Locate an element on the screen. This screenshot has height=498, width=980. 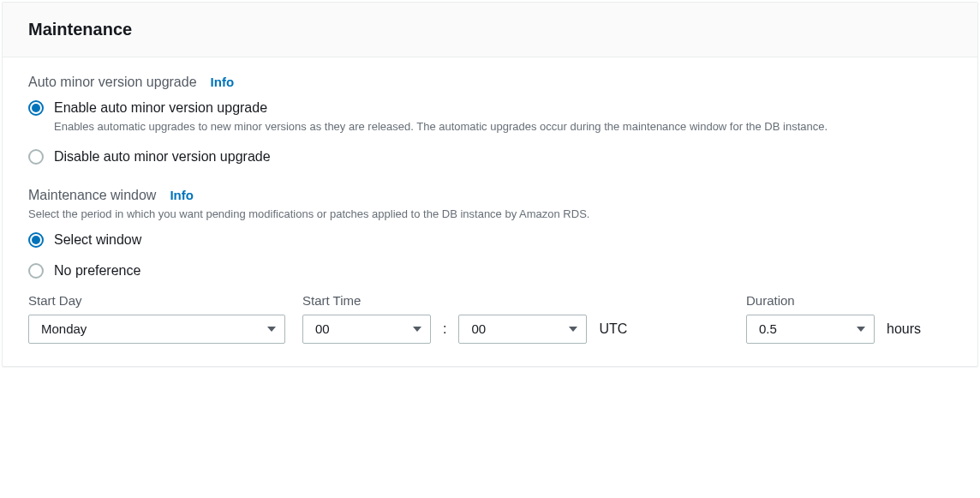
duration-value: 0.5 is located at coordinates (768, 329).